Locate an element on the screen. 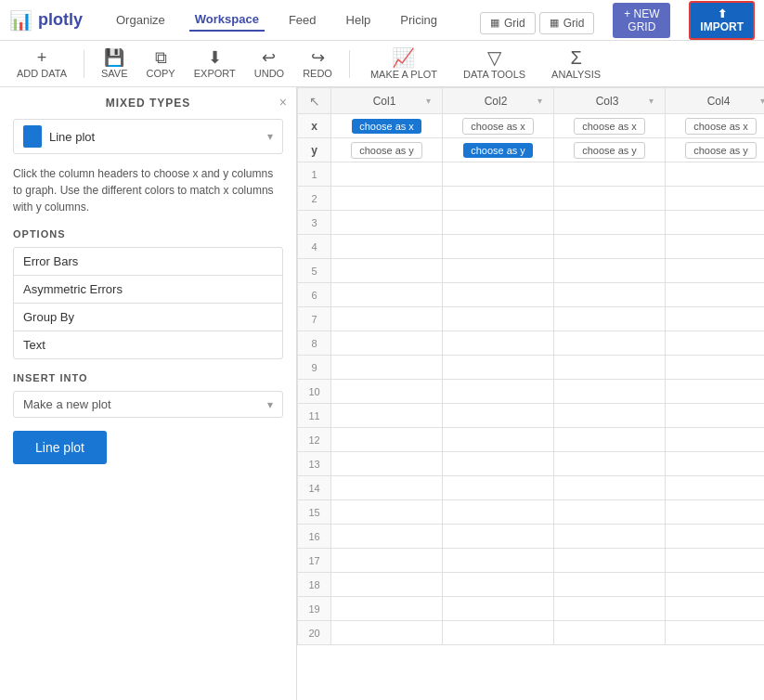 The height and width of the screenshot is (700, 764). cell-r14-c3 is located at coordinates (610, 488).